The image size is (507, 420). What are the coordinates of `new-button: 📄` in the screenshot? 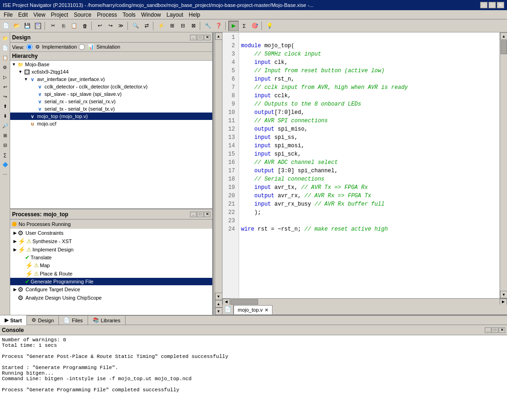 It's located at (6, 26).